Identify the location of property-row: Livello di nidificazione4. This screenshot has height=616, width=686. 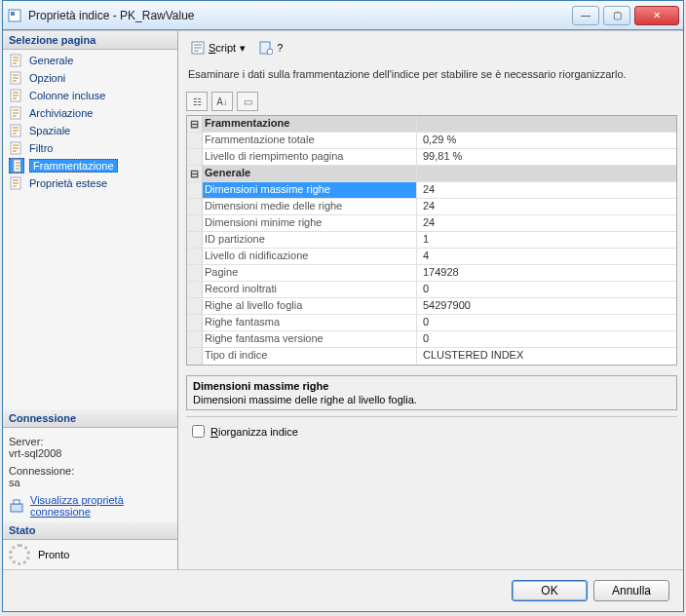
(432, 257).